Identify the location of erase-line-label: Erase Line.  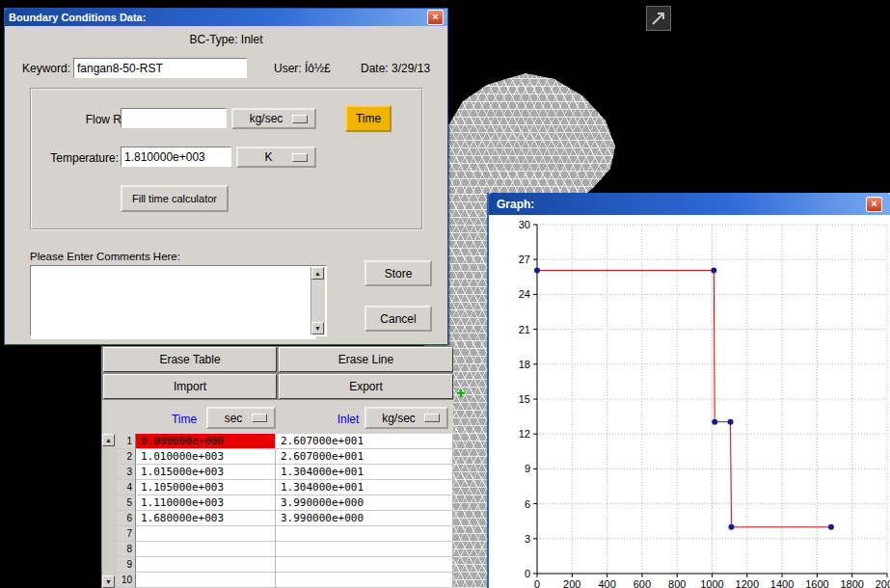
(366, 360).